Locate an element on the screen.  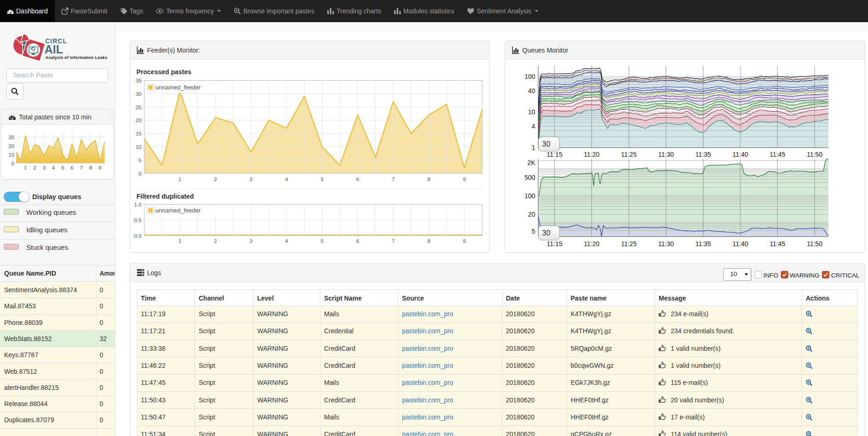
svg-text: 2K is located at coordinates (531, 163).